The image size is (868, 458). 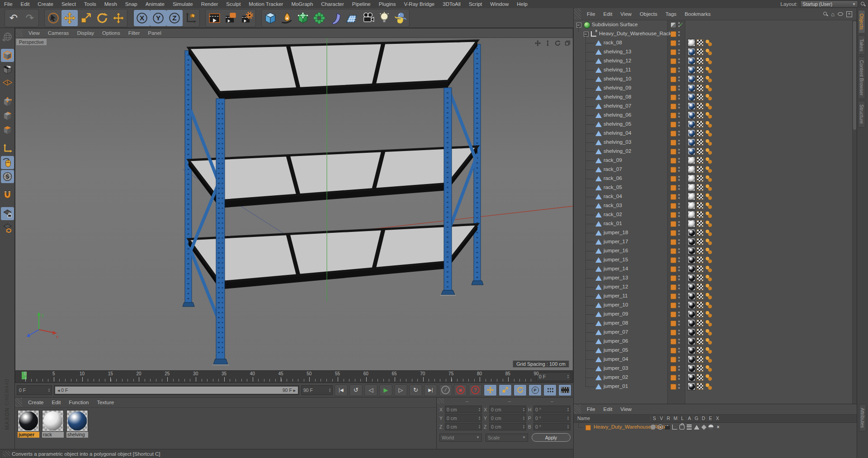 What do you see at coordinates (626, 14) in the screenshot?
I see `menu-item-view: View` at bounding box center [626, 14].